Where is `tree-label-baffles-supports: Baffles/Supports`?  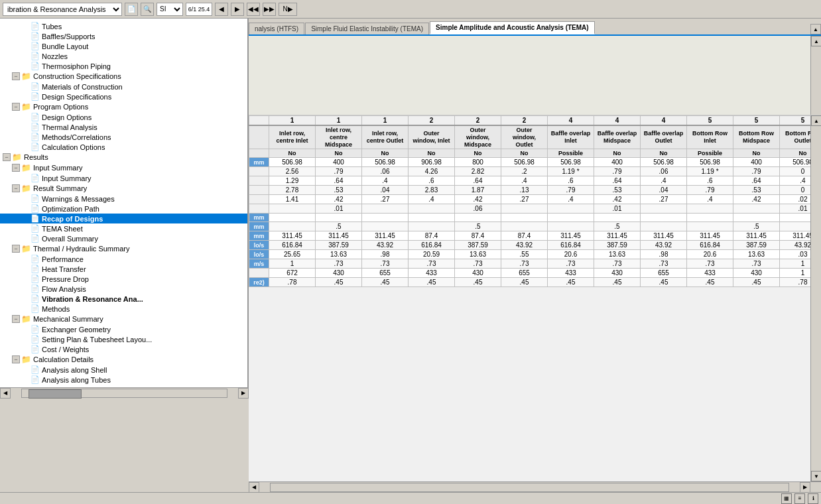
tree-label-baffles-supports: Baffles/Supports is located at coordinates (69, 36).